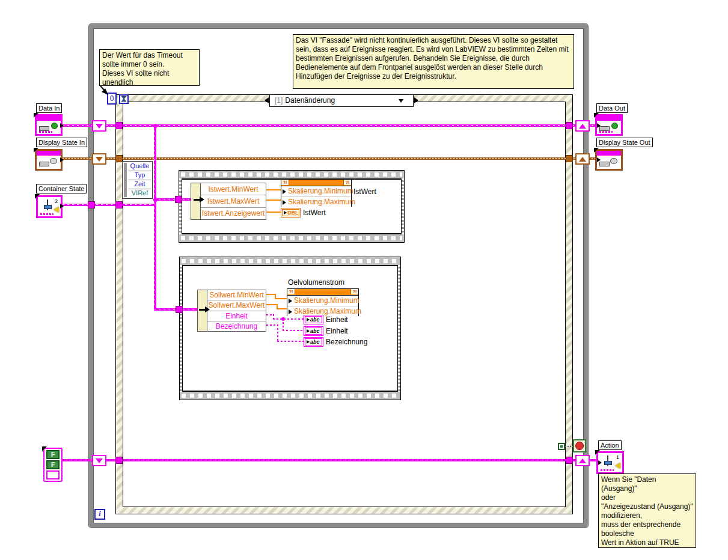 Image resolution: width=728 pixels, height=560 pixels. I want to click on terminal-label: Display State In, so click(61, 142).